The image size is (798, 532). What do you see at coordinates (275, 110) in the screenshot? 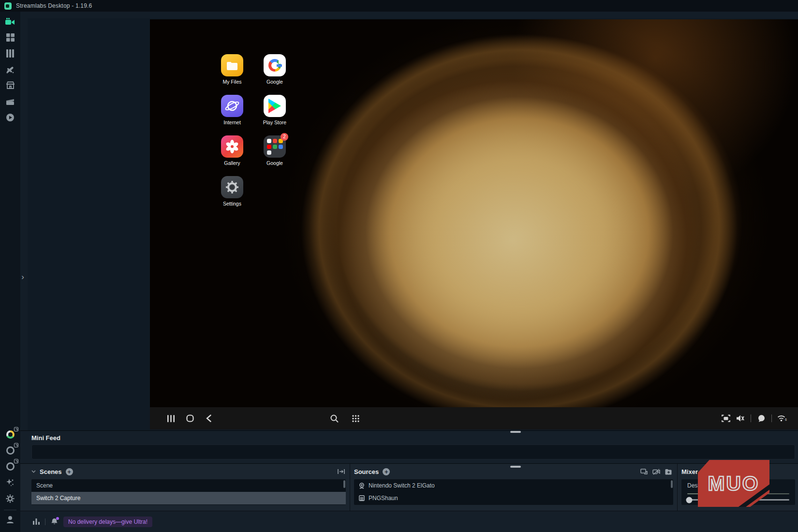
I see `device-app-play-store: Play Store` at bounding box center [275, 110].